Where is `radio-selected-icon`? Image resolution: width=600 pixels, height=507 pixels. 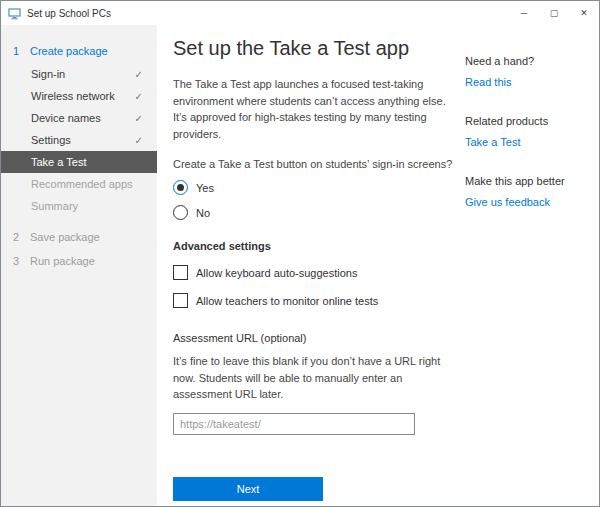 radio-selected-icon is located at coordinates (180, 188).